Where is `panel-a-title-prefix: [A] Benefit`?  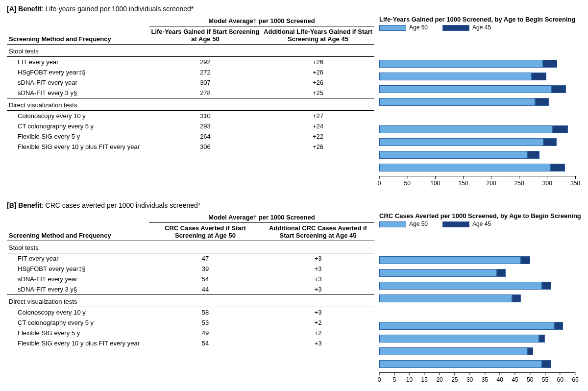
panel-a-title-prefix: [A] Benefit is located at coordinates (24, 9).